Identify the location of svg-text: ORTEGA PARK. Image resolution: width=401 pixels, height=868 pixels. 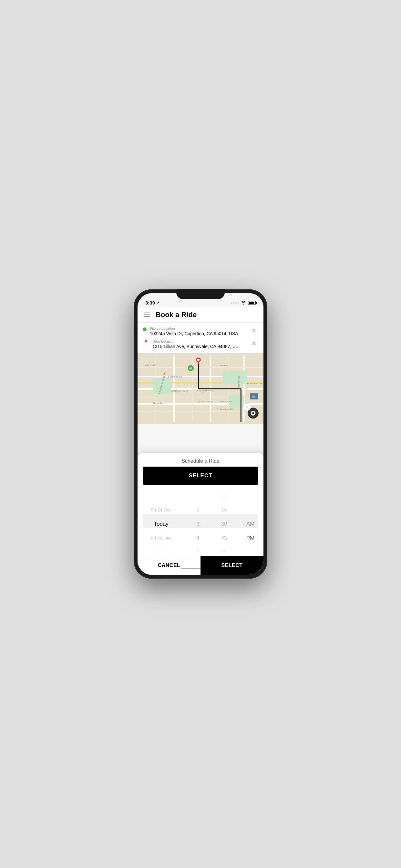
(206, 402).